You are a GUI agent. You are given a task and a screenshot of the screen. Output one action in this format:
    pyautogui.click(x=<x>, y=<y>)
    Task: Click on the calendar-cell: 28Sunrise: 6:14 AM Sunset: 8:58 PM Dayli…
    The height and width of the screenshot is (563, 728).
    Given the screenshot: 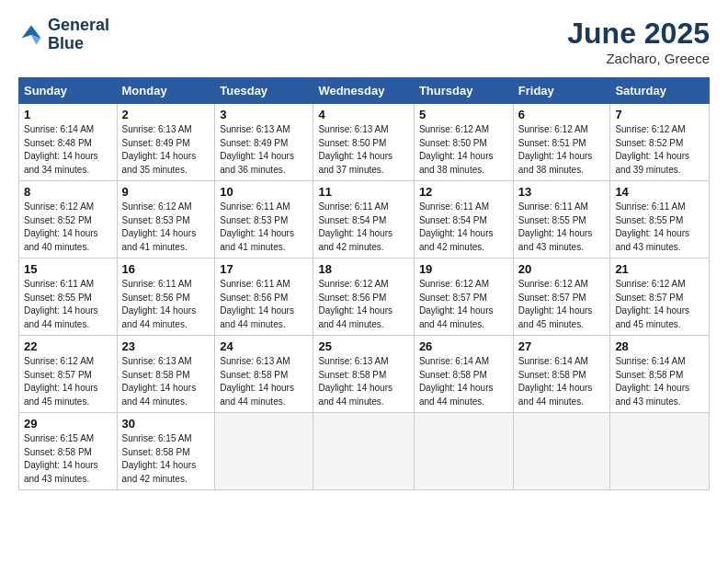 What is the action you would take?
    pyautogui.click(x=660, y=374)
    